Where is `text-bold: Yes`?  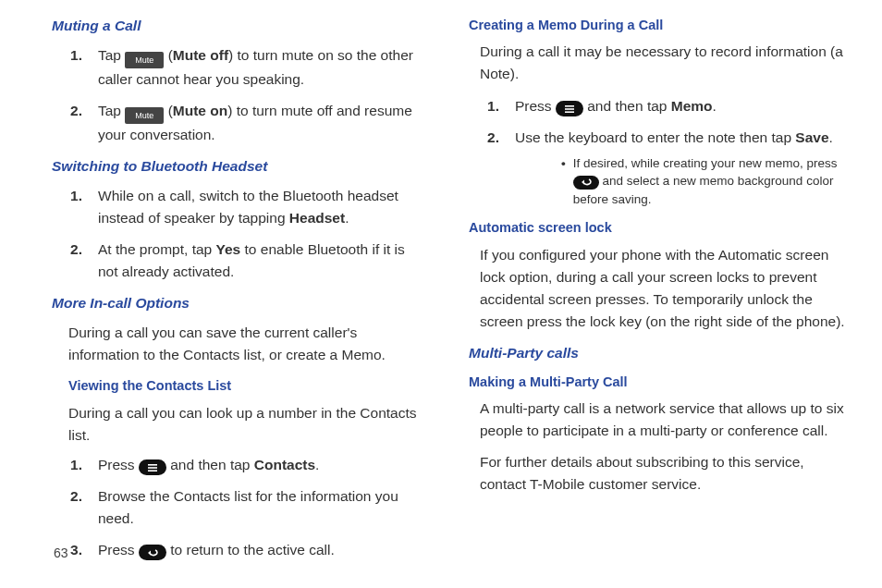 text-bold: Yes is located at coordinates (229, 250).